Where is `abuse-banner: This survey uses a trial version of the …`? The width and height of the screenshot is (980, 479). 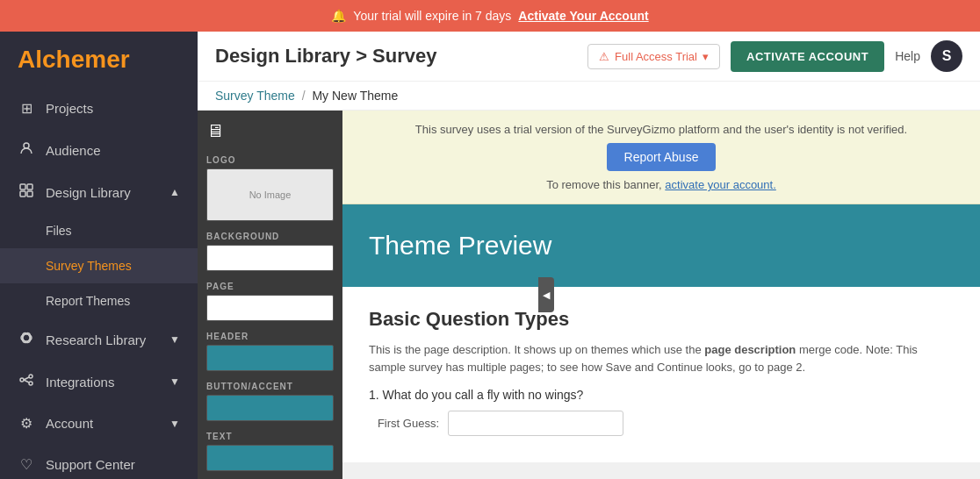 abuse-banner: This survey uses a trial version of the … is located at coordinates (661, 158).